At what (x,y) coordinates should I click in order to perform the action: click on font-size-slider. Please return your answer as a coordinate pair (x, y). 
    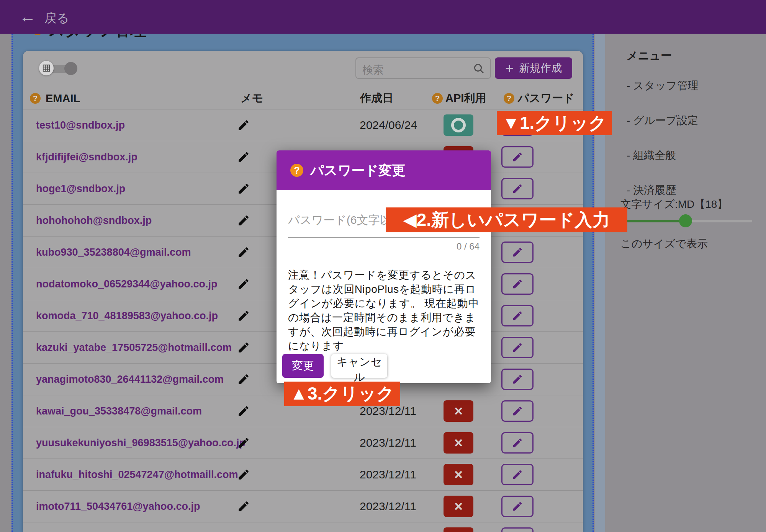
    Looking at the image, I should click on (686, 221).